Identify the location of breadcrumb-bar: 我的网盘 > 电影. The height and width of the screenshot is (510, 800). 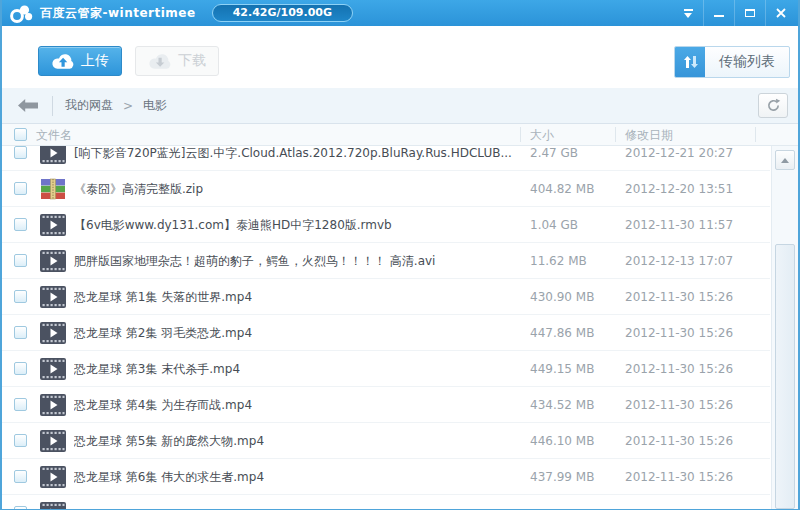
(400, 106).